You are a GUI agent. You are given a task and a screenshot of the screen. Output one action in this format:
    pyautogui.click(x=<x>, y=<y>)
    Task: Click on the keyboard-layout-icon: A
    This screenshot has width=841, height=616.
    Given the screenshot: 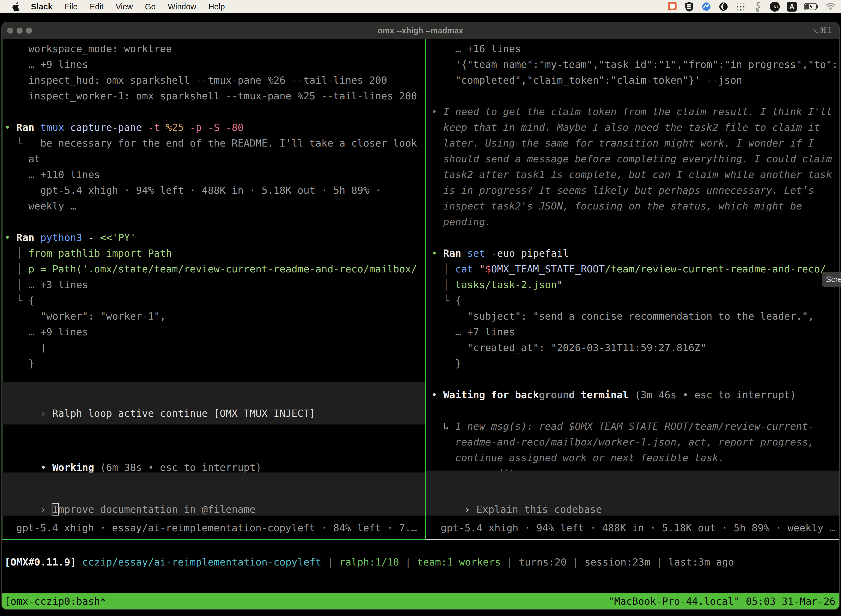 What is the action you would take?
    pyautogui.click(x=792, y=7)
    